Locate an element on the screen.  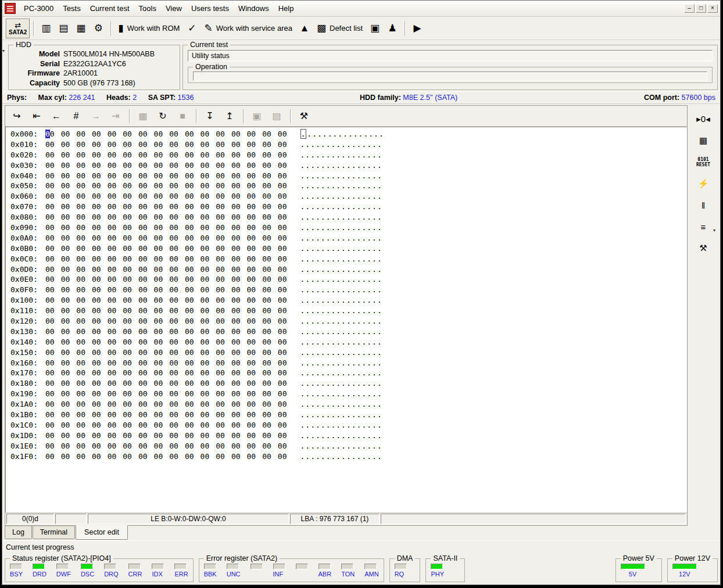
hex-row: 0x060:00000000000000000000000000000000..… is located at coordinates (349, 196).